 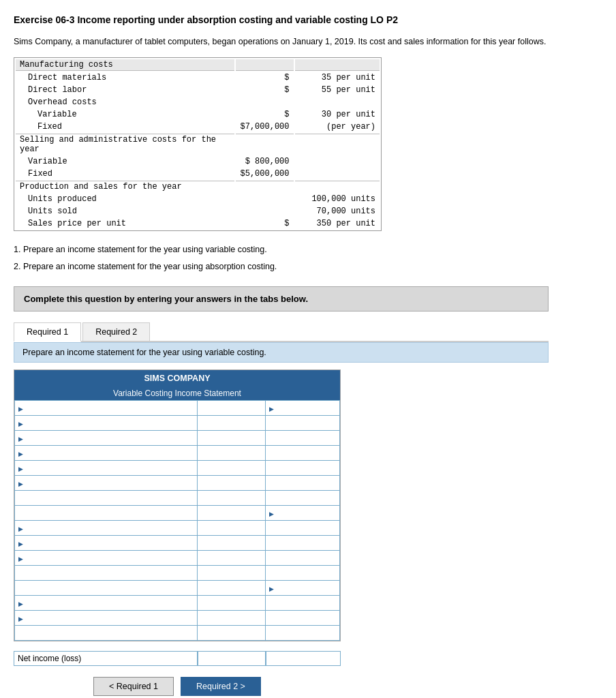 What do you see at coordinates (125, 199) in the screenshot?
I see `units-produced-label: Units produced` at bounding box center [125, 199].